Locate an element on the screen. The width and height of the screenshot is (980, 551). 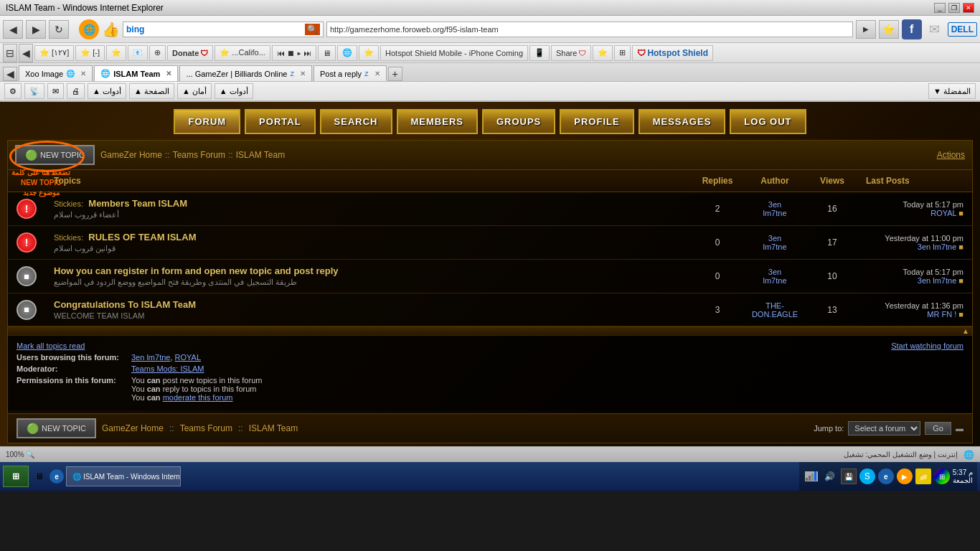
nav-messages: MESSAGES is located at coordinates (682, 122).